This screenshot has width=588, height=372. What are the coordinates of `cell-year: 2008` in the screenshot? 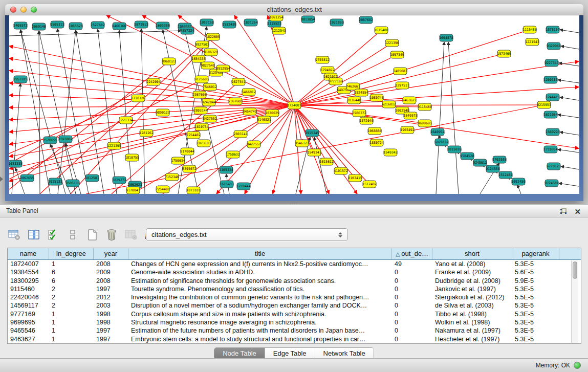 It's located at (111, 264).